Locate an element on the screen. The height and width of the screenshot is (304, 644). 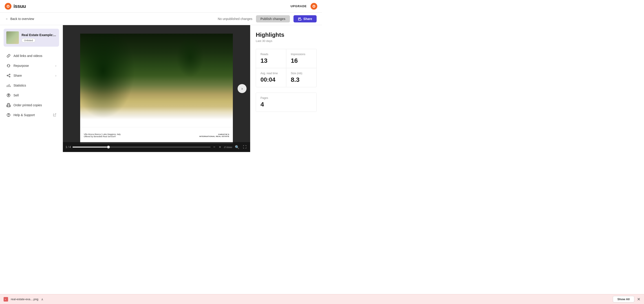
publish-button: Publish changes is located at coordinates (273, 19).